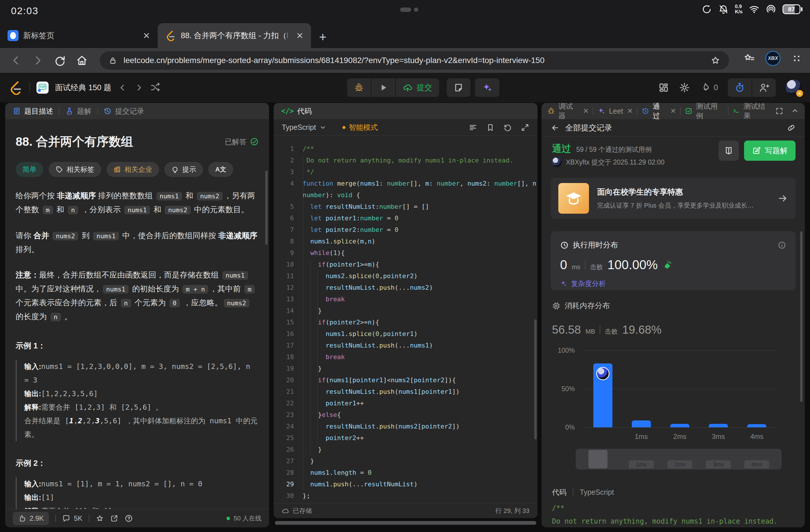 Image resolution: width=810 pixels, height=532 pixels. I want to click on related-tags-chip: 相关标签, so click(75, 169).